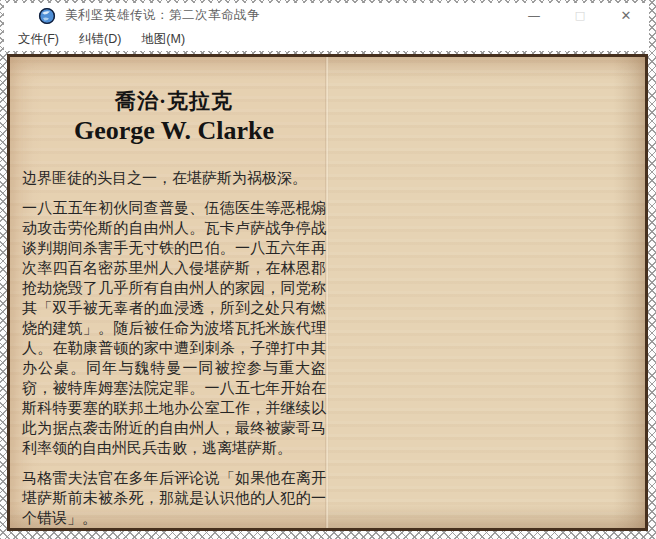 The width and height of the screenshot is (656, 539). I want to click on paragraph-summary: 边界匪徒的头目之一，在堪萨斯为祸极深。, so click(174, 178).